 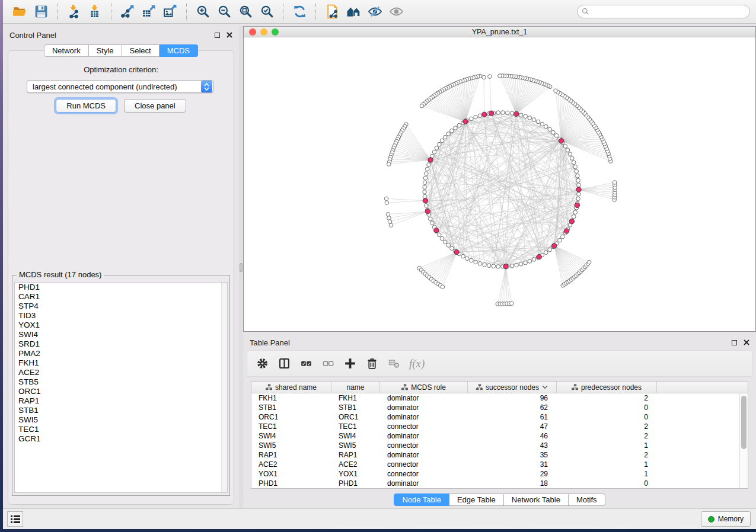 What do you see at coordinates (744, 422) in the screenshot?
I see `scrollbar-thumb` at bounding box center [744, 422].